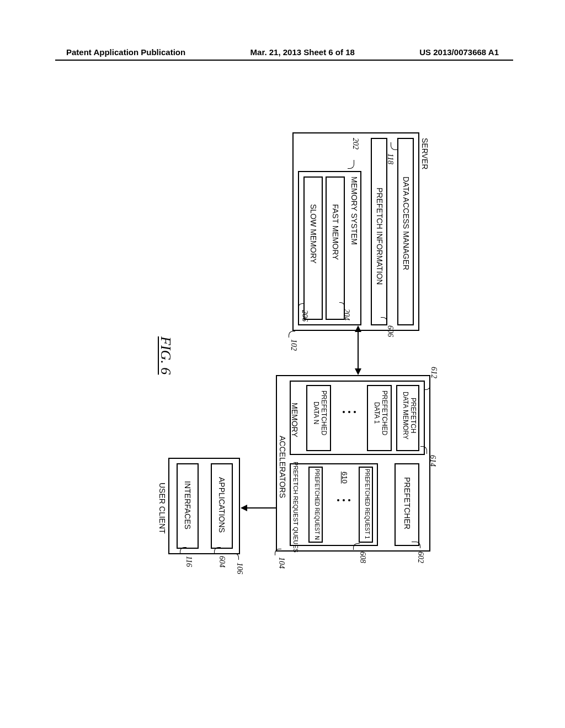 This screenshot has width=565, height=728. Describe the element at coordinates (381, 413) in the screenshot. I see `pd1-label: PREFETCHEDDATA 1` at that location.